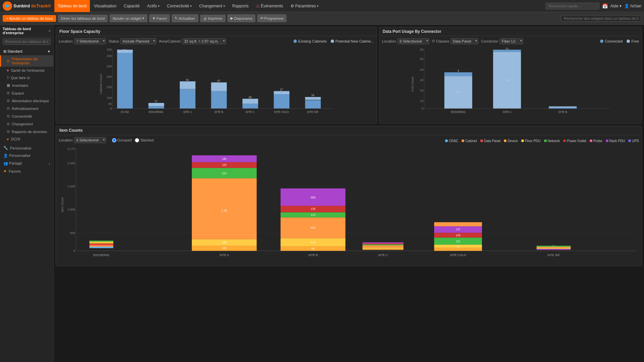 This screenshot has height=362, width=644. I want to click on stacked-radio-label: Stacked, so click(144, 140).